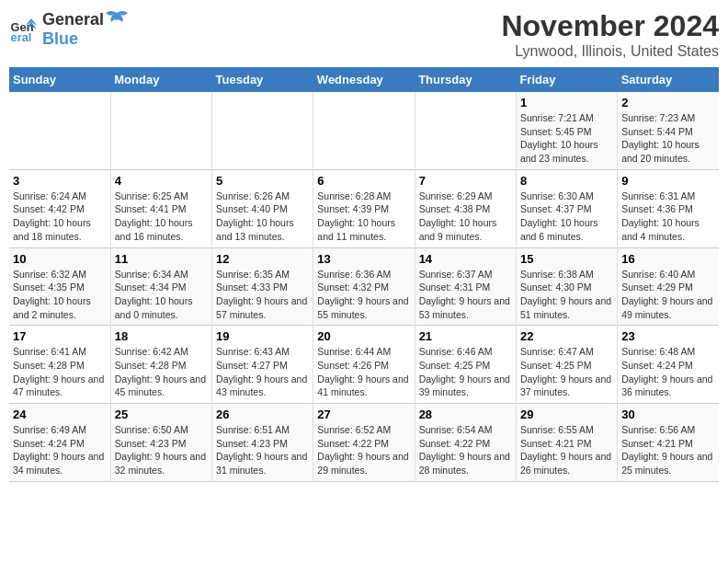 The height and width of the screenshot is (563, 728). Describe the element at coordinates (86, 39) in the screenshot. I see `logo-blue: Blue` at that location.